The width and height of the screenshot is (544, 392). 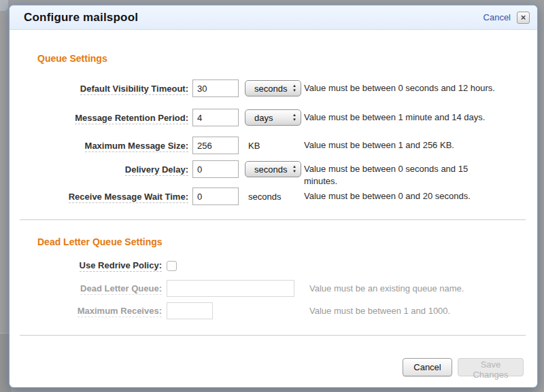 What do you see at coordinates (273, 88) in the screenshot?
I see `default-visibility-timeout-unit-select: seconds ▲▼` at bounding box center [273, 88].